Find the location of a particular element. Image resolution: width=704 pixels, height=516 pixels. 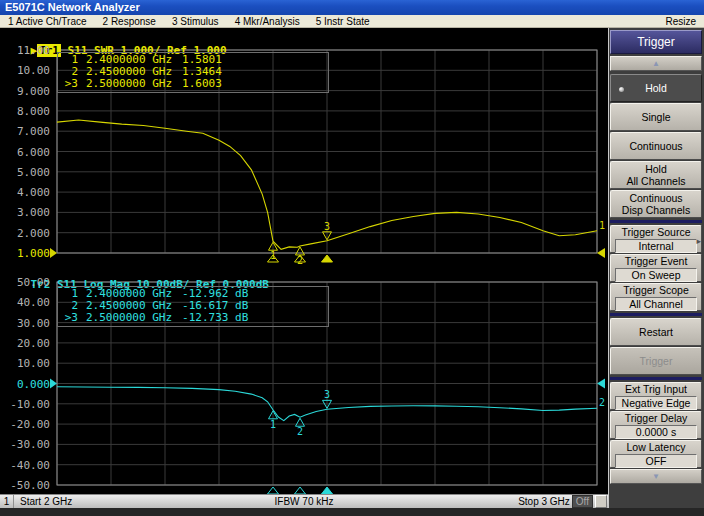

trace1-y-label: 6.000 is located at coordinates (25, 152).